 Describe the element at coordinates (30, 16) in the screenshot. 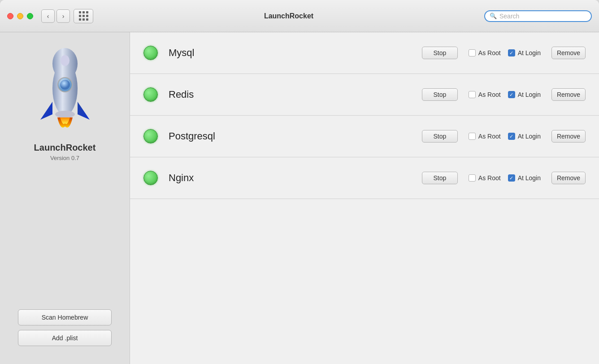

I see `maximize-button` at that location.